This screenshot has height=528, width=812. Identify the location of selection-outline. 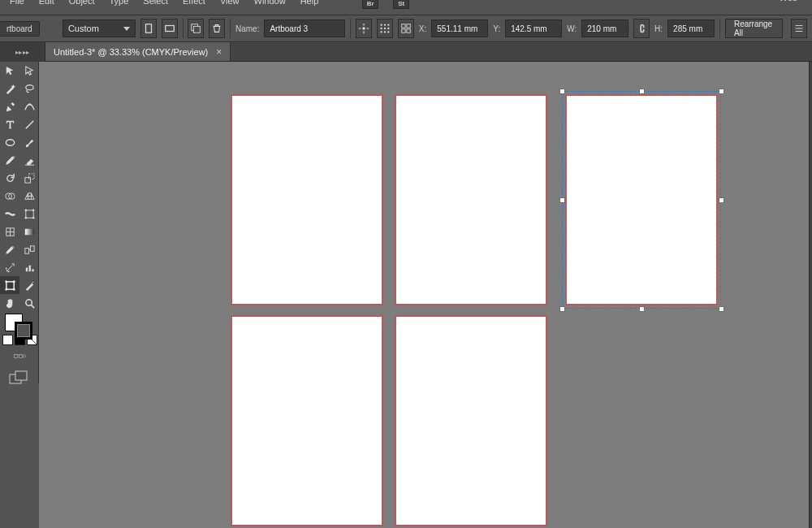
(641, 200).